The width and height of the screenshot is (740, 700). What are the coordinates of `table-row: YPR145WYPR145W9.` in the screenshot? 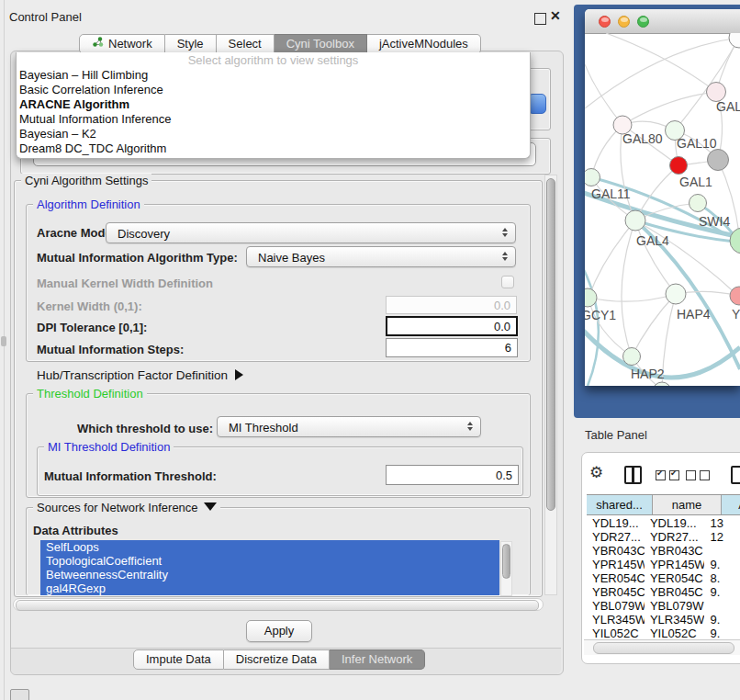 It's located at (663, 564).